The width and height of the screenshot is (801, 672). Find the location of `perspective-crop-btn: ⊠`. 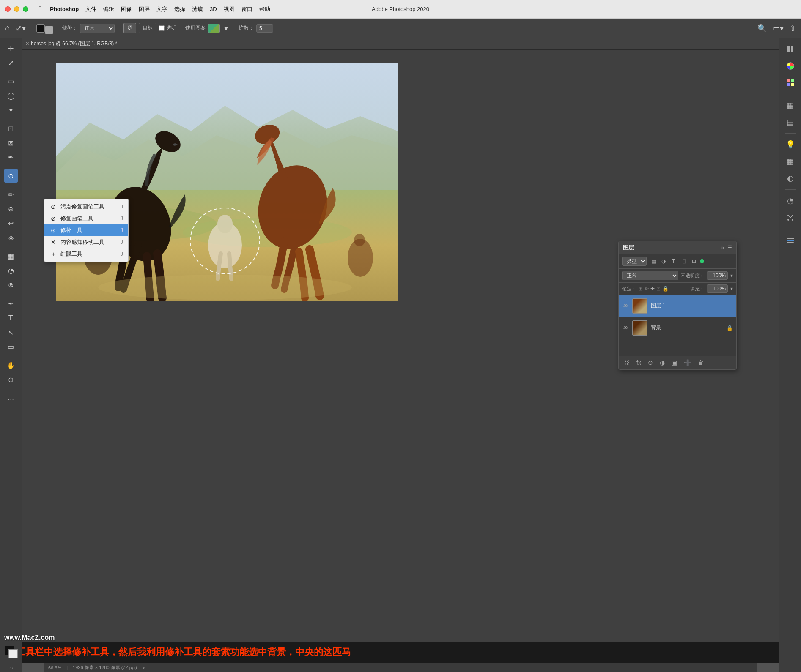

perspective-crop-btn: ⊠ is located at coordinates (11, 143).